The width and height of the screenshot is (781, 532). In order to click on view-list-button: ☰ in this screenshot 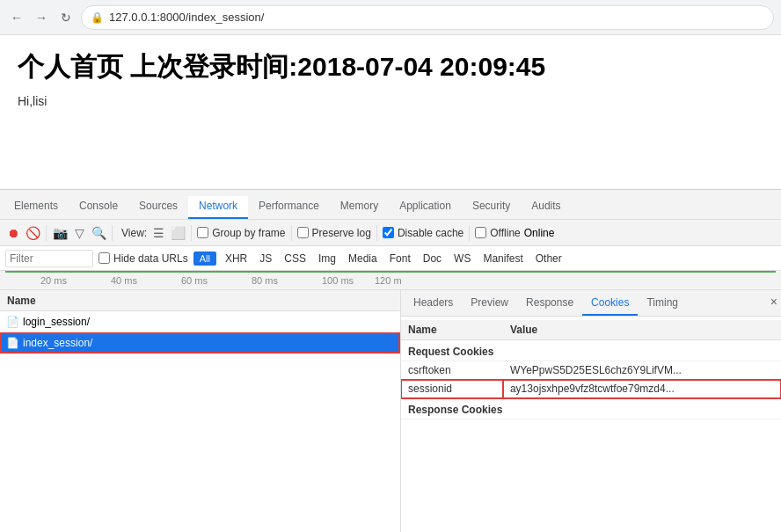, I will do `click(158, 233)`.